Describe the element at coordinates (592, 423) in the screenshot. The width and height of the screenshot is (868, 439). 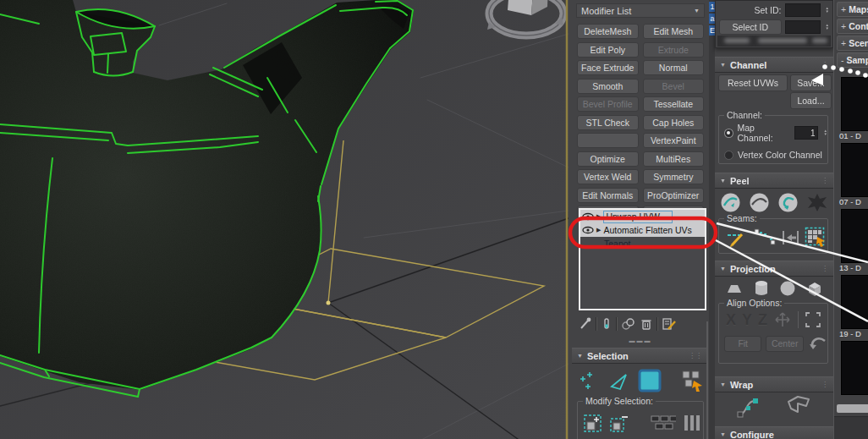
I see `grow-selection-icon` at that location.